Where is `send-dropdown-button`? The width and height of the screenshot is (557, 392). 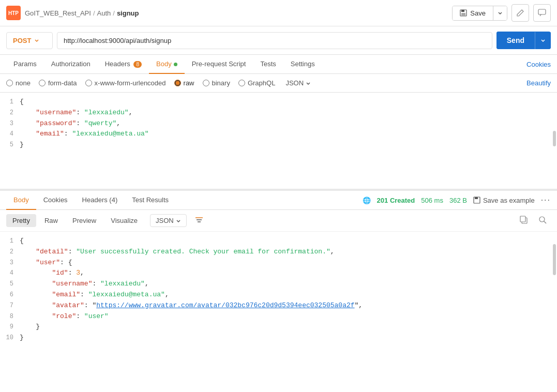
send-dropdown-button is located at coordinates (543, 40).